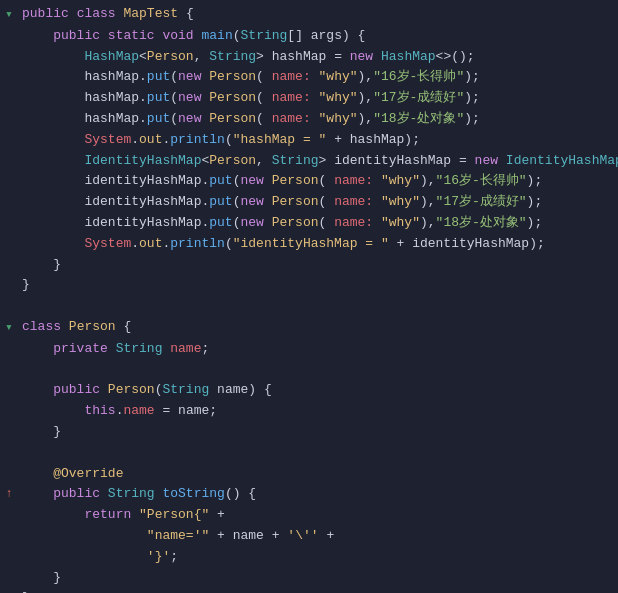 Image resolution: width=618 pixels, height=593 pixels. Describe the element at coordinates (309, 536) in the screenshot. I see `code-line-26: "name='" + name + '\'' +` at that location.